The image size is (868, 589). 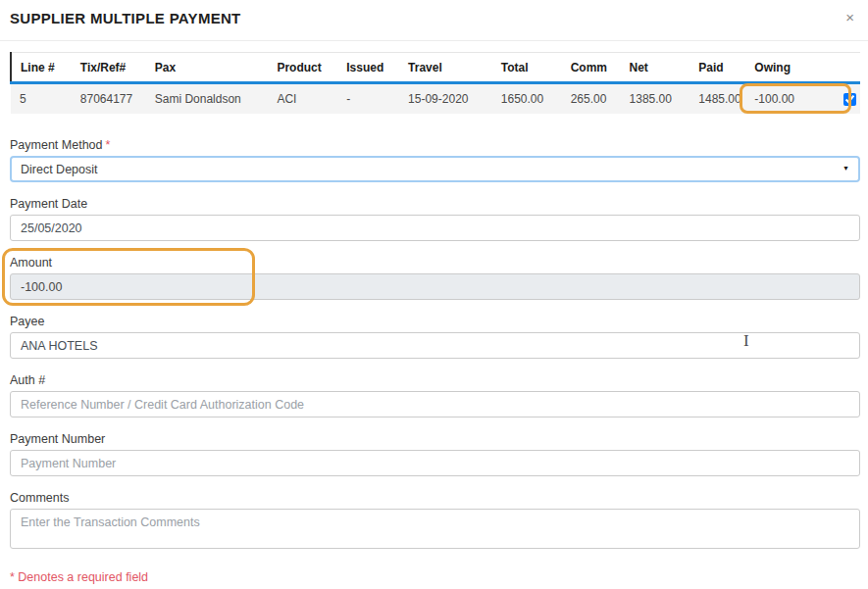 I want to click on owing-value: -100.00, so click(x=775, y=99).